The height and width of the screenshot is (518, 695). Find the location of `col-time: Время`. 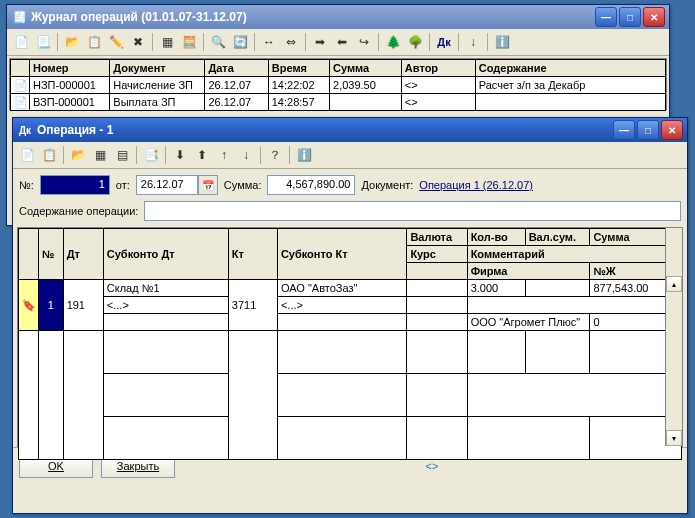

col-time: Время is located at coordinates (298, 68).